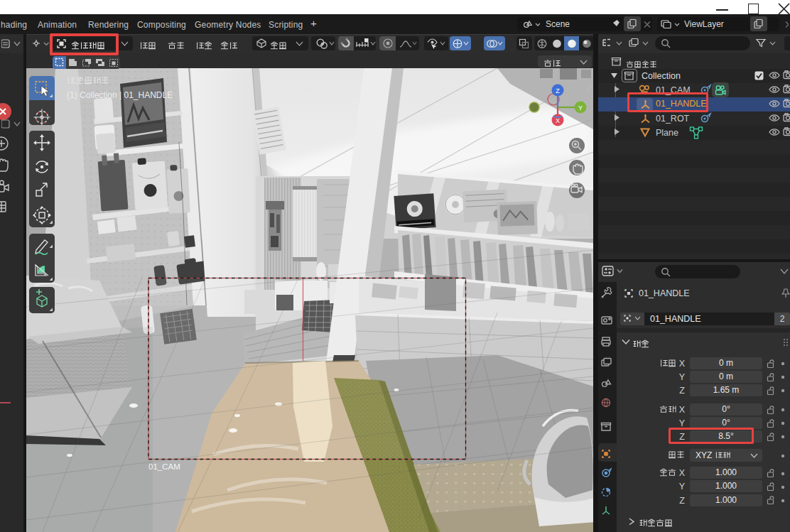 This screenshot has width=790, height=532. What do you see at coordinates (580, 108) in the screenshot?
I see `svg-text: Y` at bounding box center [580, 108].